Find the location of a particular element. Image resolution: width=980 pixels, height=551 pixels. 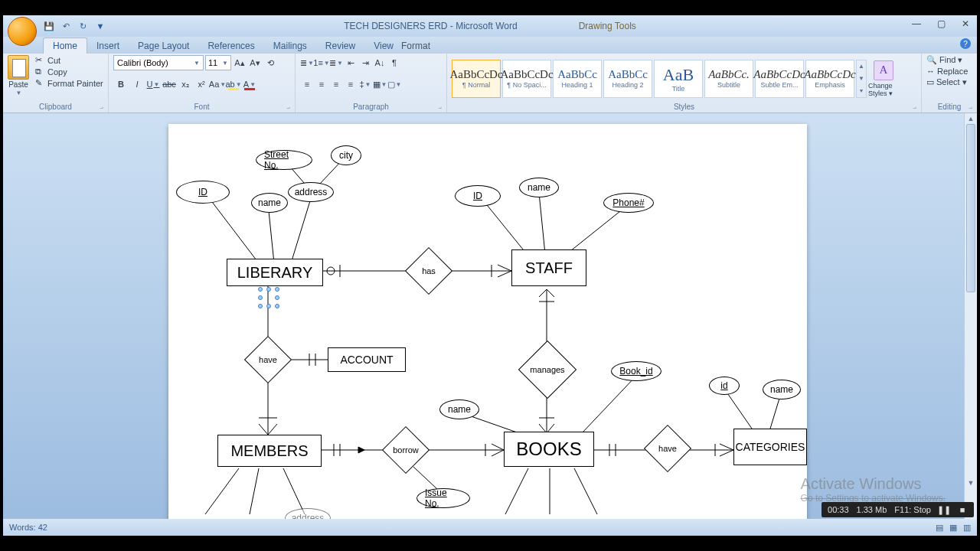

selection-handles is located at coordinates (269, 298).